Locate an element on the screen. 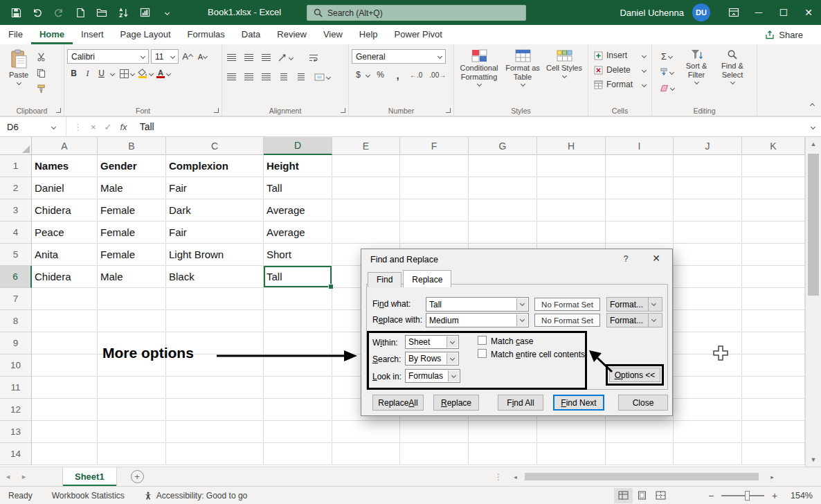  horizontal-scrollbar: ⋮ ◂ ▸ is located at coordinates (633, 476).